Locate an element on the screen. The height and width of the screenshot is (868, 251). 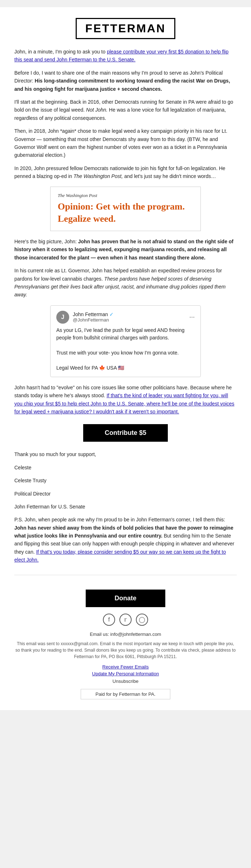
ps-paragraph: P.S. John, when people ask me why I'm pr… is located at coordinates (126, 540).